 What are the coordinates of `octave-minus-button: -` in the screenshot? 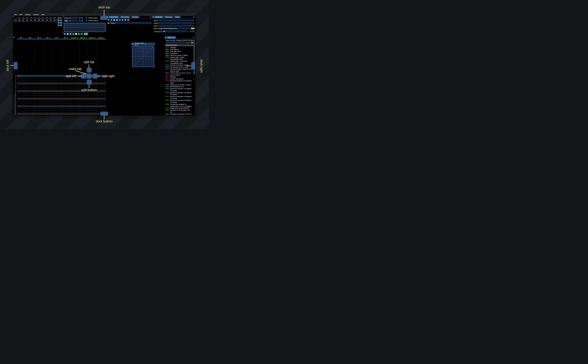 It's located at (80, 18).